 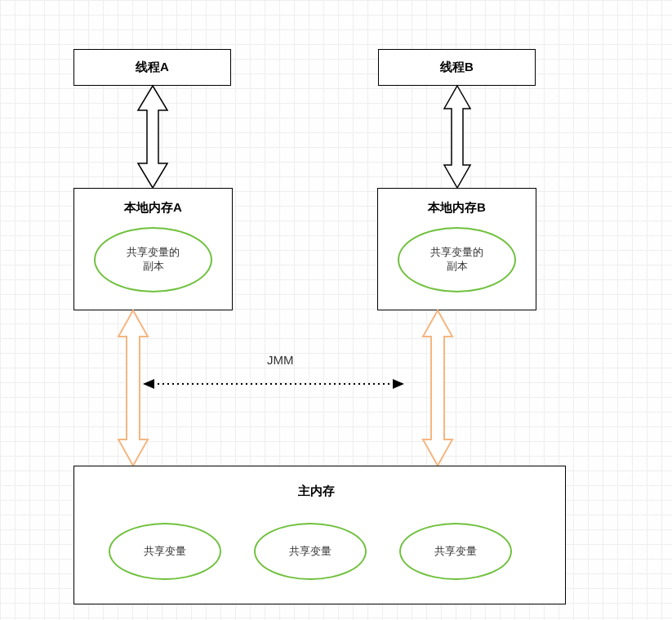 What do you see at coordinates (274, 384) in the screenshot?
I see `jmm-dotted-arrow` at bounding box center [274, 384].